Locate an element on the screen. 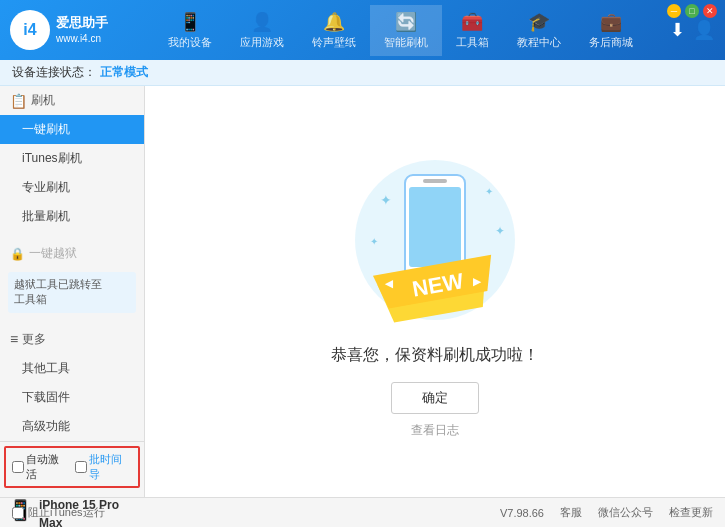 The image size is (725, 527). flash-section-header: 📋 刷机 is located at coordinates (72, 100).